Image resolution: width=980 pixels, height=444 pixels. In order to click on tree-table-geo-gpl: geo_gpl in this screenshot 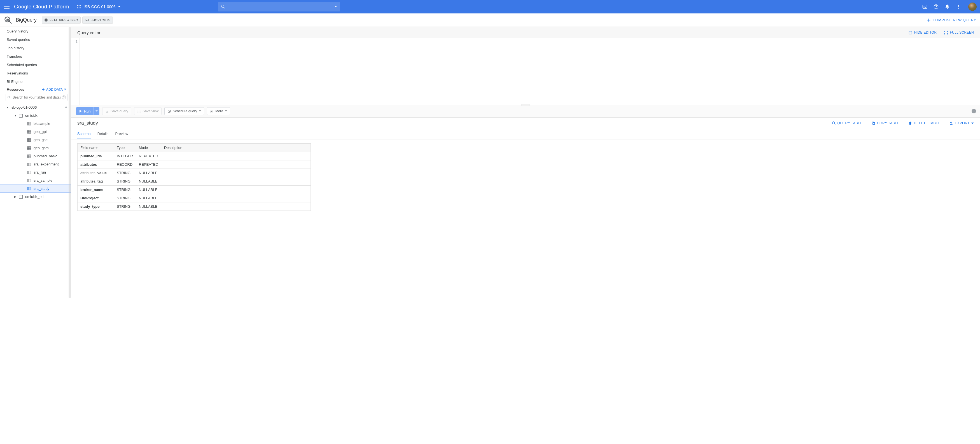, I will do `click(35, 132)`.